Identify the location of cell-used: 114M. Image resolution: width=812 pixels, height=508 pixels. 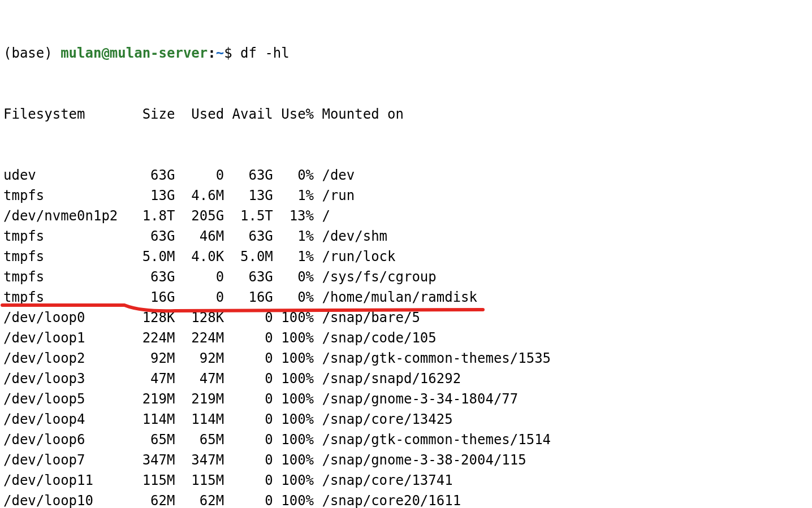
(199, 419).